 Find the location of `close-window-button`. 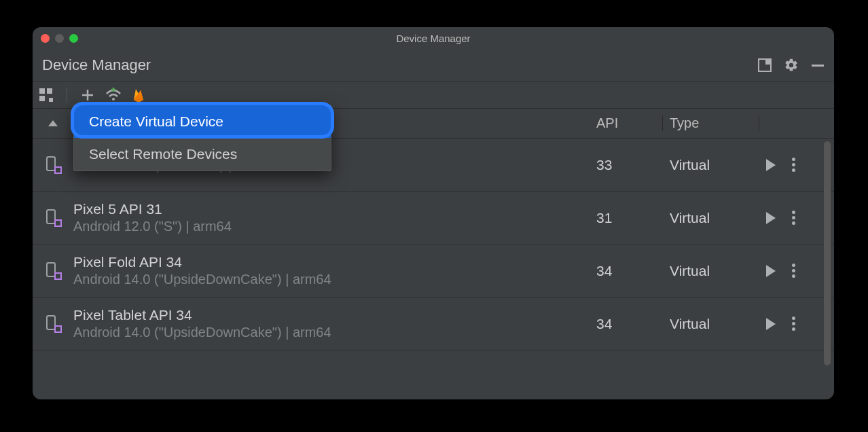

close-window-button is located at coordinates (45, 38).